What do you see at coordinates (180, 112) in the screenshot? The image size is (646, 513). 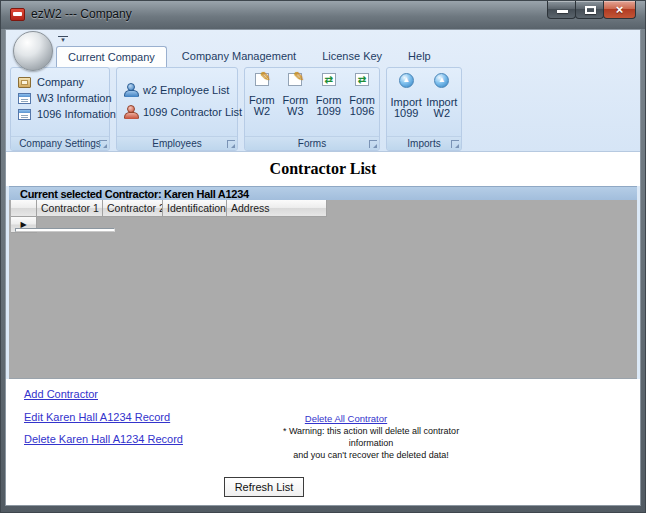 I see `1099-contractor-list-button: 1099 Contractor List` at bounding box center [180, 112].